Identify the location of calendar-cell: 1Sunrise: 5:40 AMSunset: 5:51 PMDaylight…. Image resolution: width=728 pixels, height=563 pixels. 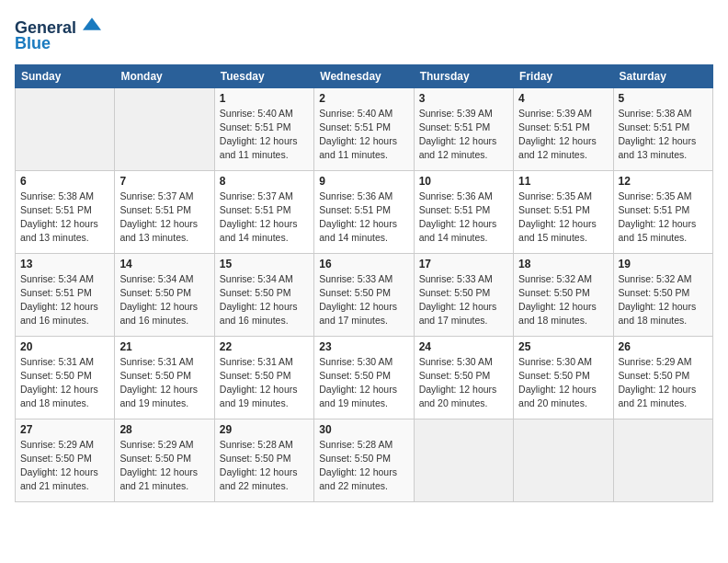
(264, 129).